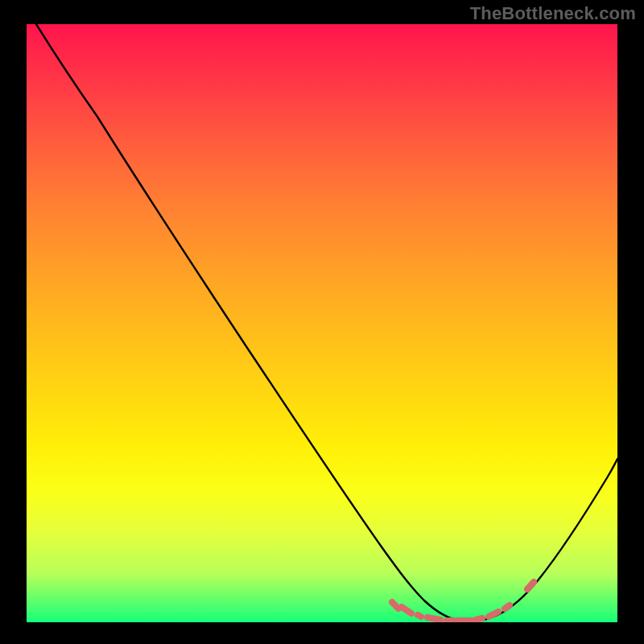 The width and height of the screenshot is (644, 644). Describe the element at coordinates (553, 14) in the screenshot. I see `watermark-text: TheBottleneck.com` at that location.